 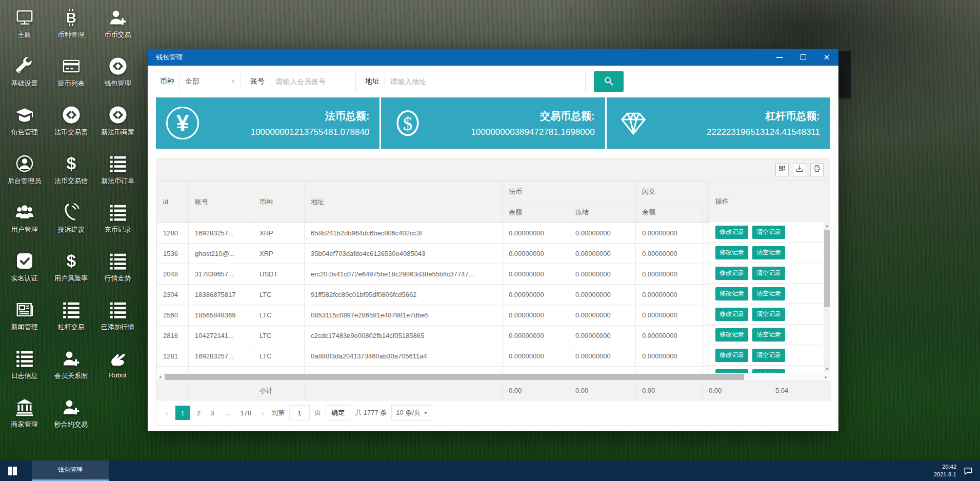 I want to click on desktop-icon-label: 新法币商家, so click(x=118, y=132).